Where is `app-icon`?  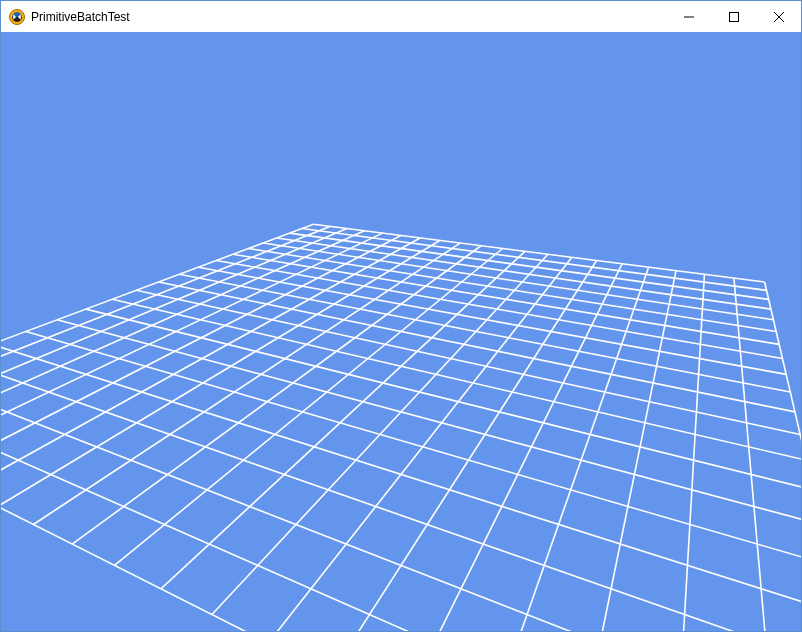
app-icon is located at coordinates (17, 17).